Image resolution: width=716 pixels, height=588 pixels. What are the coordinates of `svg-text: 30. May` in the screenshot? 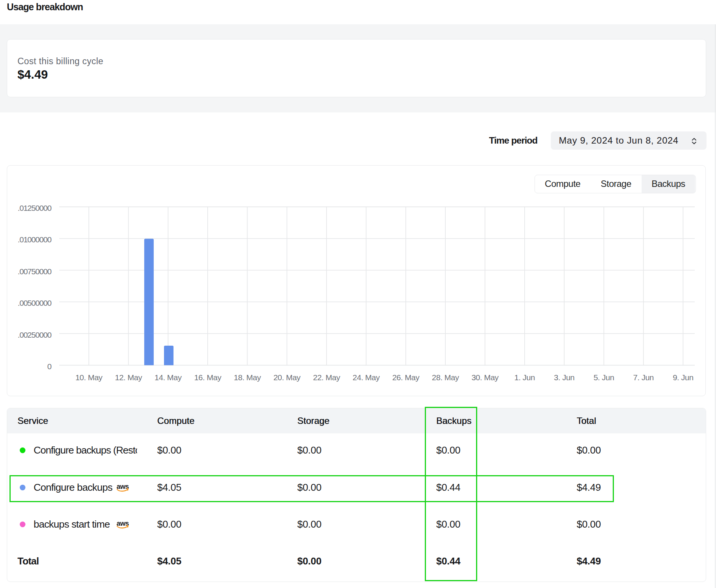 It's located at (485, 378).